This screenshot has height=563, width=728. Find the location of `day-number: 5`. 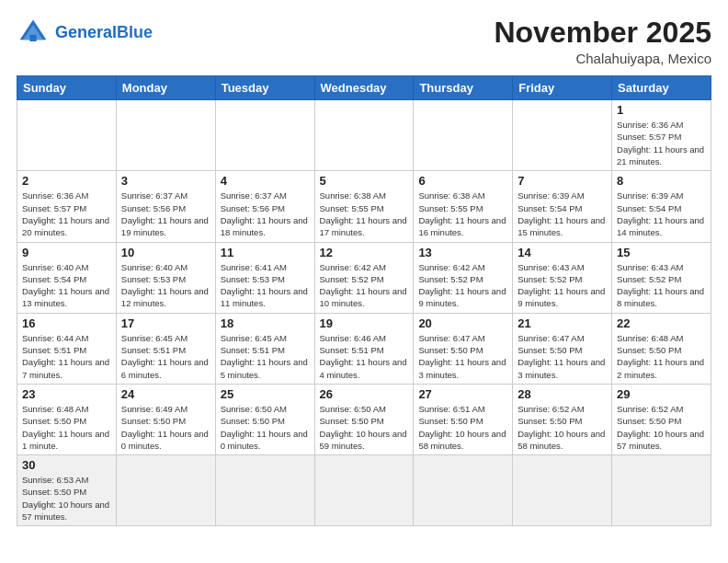

day-number: 5 is located at coordinates (364, 180).